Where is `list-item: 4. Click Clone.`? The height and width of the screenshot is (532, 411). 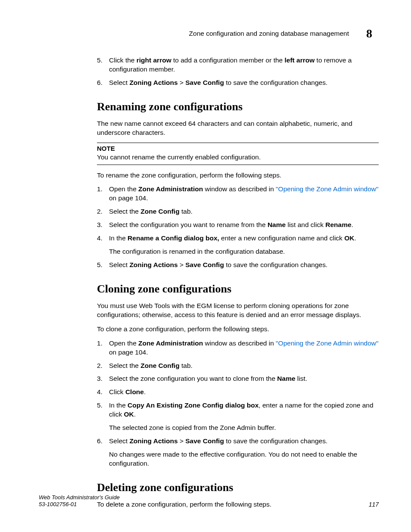 list-item: 4. Click Clone. is located at coordinates (238, 392).